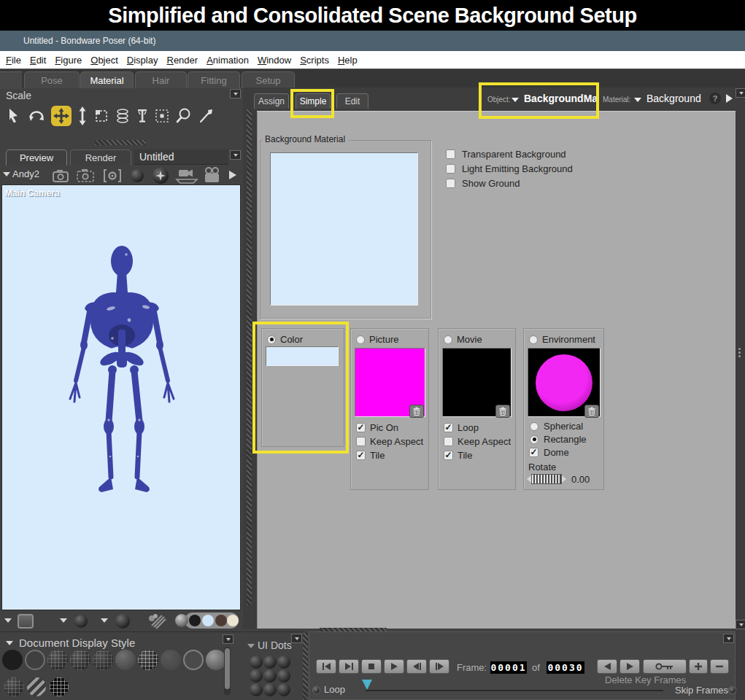 The height and width of the screenshot is (700, 745). What do you see at coordinates (367, 685) in the screenshot?
I see `scrubber-handle` at bounding box center [367, 685].